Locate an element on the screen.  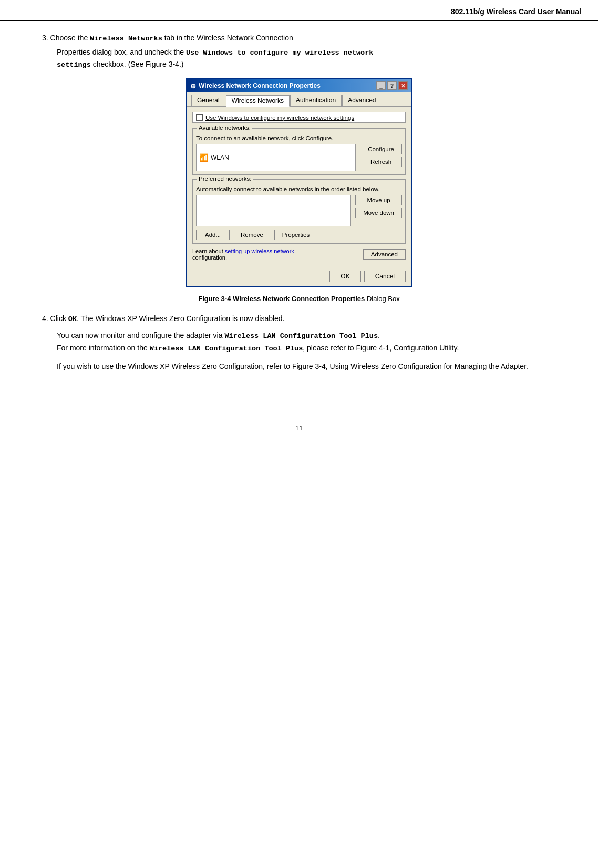
available-networks-desc: To connect to an available network, clic… is located at coordinates (299, 138).